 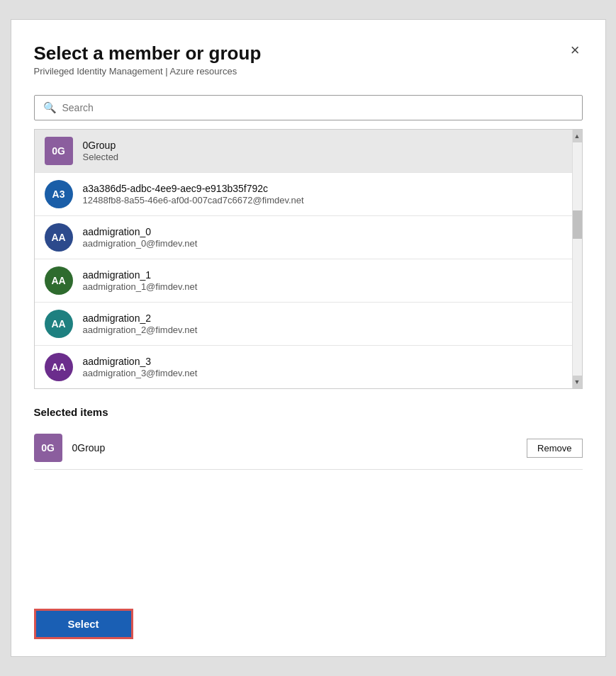 I want to click on close-button: ×, so click(x=576, y=50).